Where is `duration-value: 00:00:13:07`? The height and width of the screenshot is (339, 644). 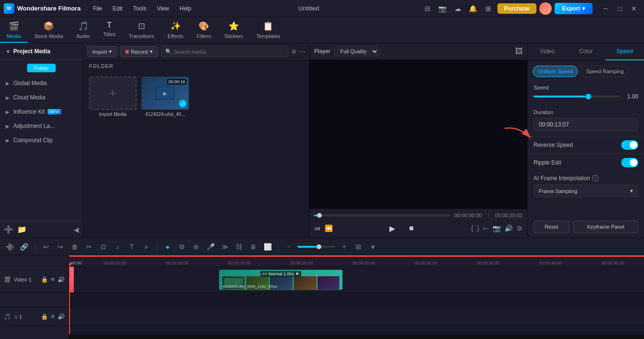
duration-value: 00:00:13:07 is located at coordinates (586, 125).